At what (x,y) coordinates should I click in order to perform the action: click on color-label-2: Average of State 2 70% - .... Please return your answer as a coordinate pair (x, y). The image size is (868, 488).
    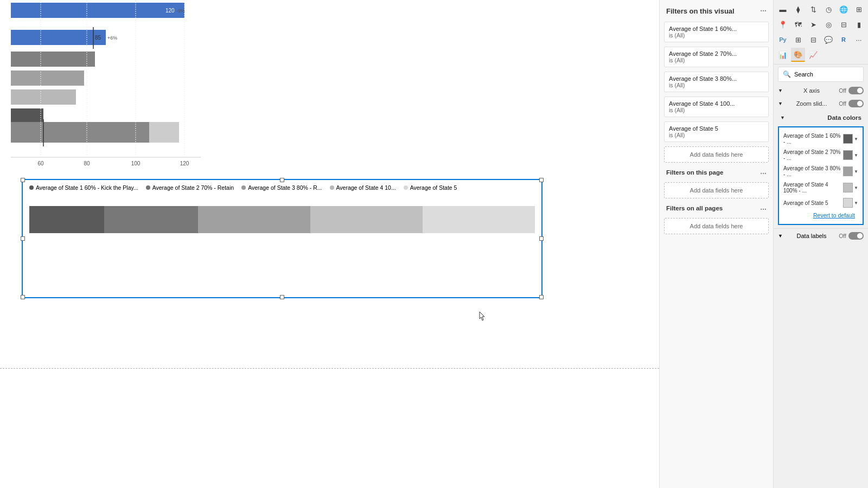
    Looking at the image, I should click on (813, 155).